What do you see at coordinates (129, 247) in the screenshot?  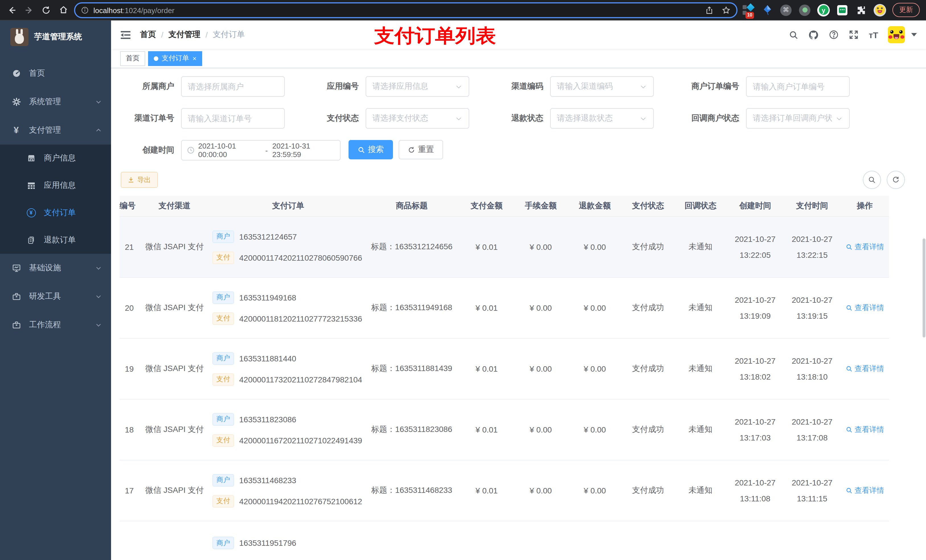 I see `order-id: 21` at bounding box center [129, 247].